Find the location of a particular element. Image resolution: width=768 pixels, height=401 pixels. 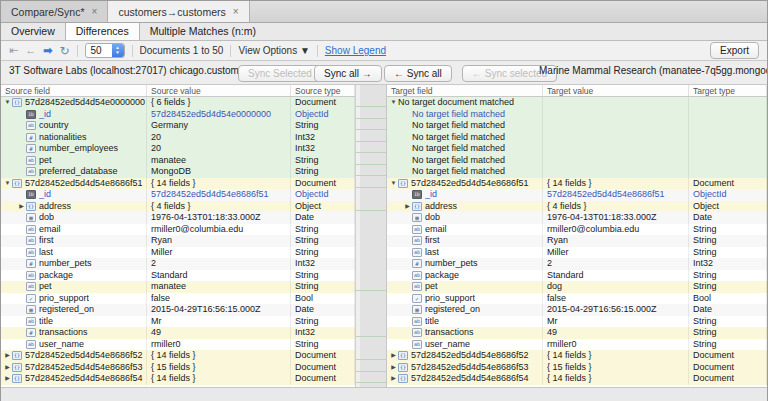

field-name: address is located at coordinates (441, 207).